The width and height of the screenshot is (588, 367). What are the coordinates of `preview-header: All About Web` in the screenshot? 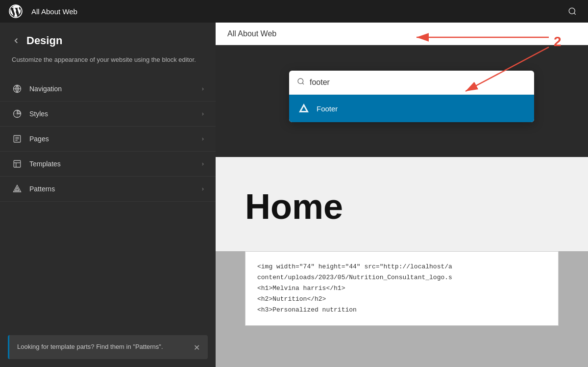 It's located at (402, 34).